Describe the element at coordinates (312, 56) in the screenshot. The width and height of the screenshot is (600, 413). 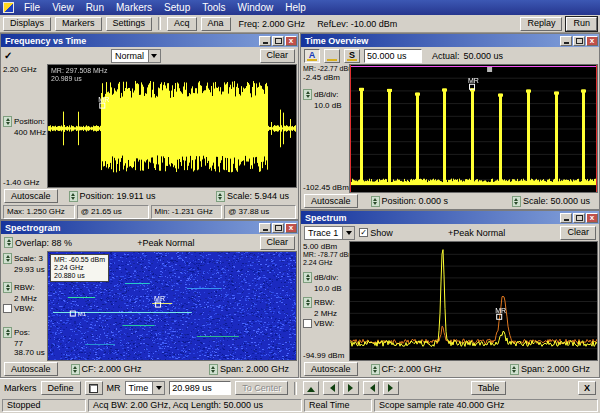
I see `analysis-time-button: A` at that location.